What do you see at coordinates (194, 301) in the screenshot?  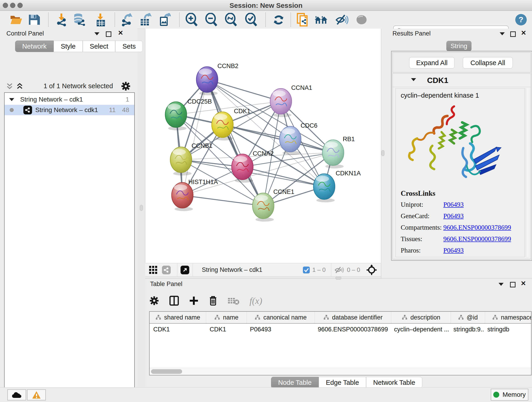 I see `add-column-icon` at bounding box center [194, 301].